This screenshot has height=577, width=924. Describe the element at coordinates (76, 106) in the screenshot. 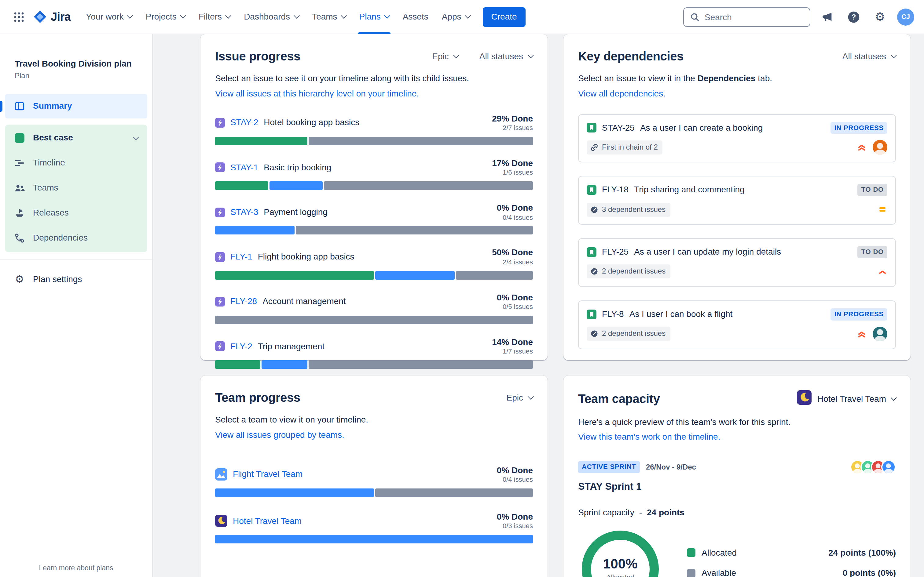

I see `sidebar-item-summary: Summary` at that location.